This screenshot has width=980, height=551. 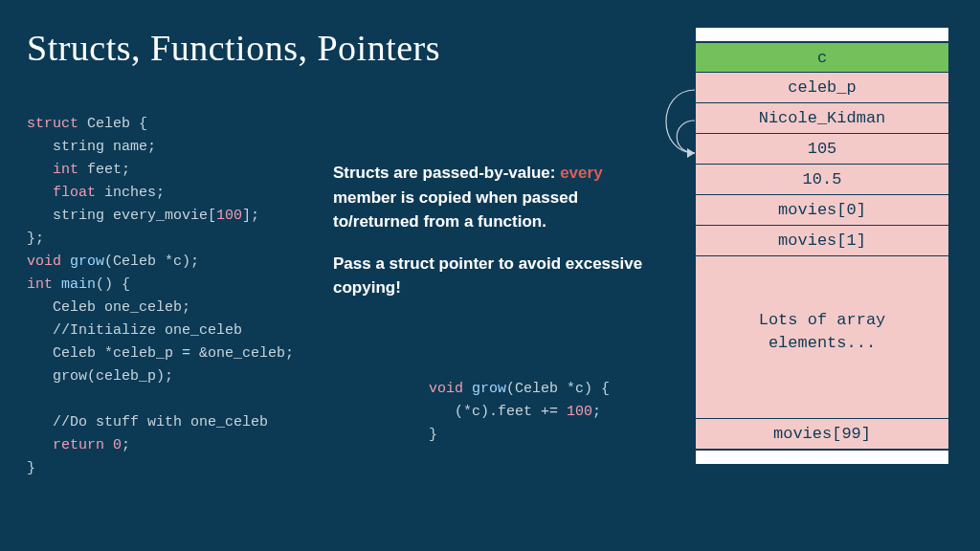 What do you see at coordinates (92, 147) in the screenshot?
I see `code-token: string name;` at bounding box center [92, 147].